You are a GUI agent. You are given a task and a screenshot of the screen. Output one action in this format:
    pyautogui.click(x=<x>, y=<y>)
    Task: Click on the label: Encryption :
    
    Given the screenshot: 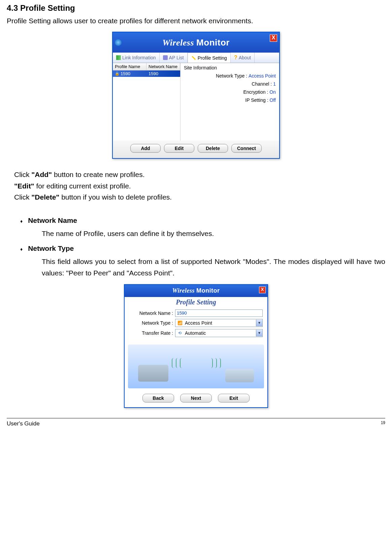 What is the action you would take?
    pyautogui.click(x=256, y=92)
    